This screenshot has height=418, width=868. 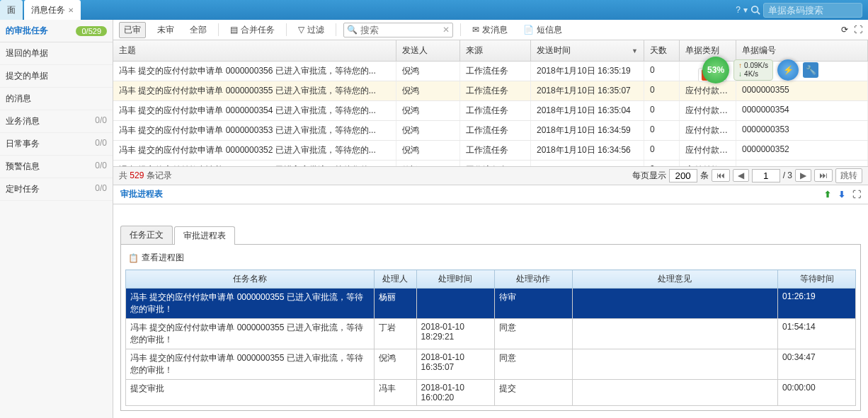 What do you see at coordinates (455, 393) in the screenshot?
I see `proc-cell-time: 2018-01-10 16:00:20` at bounding box center [455, 393].